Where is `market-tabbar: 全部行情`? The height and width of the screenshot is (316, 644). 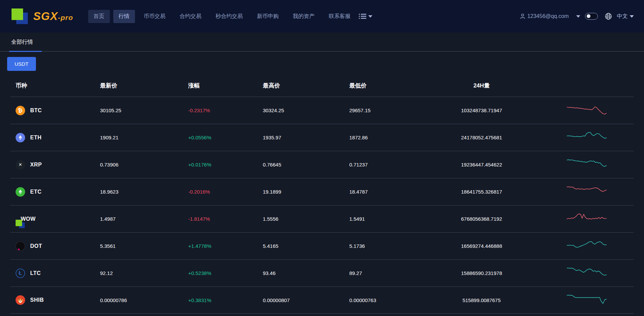 market-tabbar: 全部行情 is located at coordinates (322, 42).